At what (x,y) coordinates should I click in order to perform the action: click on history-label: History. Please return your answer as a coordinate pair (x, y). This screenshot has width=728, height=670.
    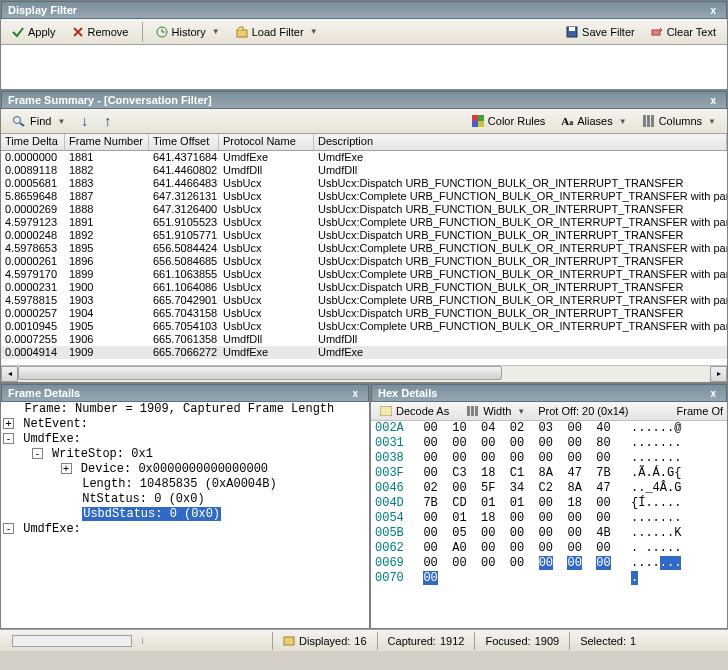
    Looking at the image, I should click on (189, 32).